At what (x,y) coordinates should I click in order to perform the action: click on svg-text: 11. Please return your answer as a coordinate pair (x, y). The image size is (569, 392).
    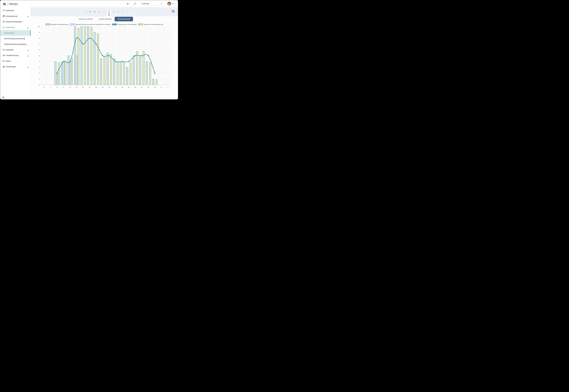
    Looking at the image, I should click on (77, 87).